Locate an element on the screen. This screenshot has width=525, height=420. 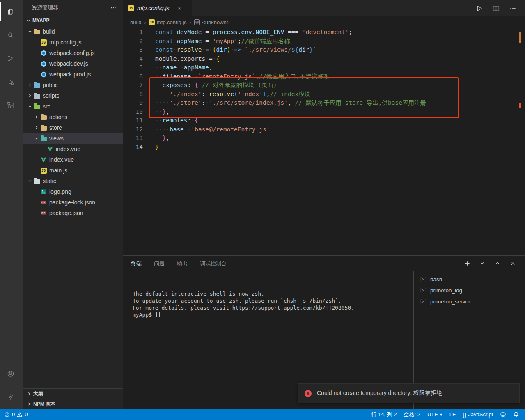
js-icon: JS is located at coordinates (44, 171).